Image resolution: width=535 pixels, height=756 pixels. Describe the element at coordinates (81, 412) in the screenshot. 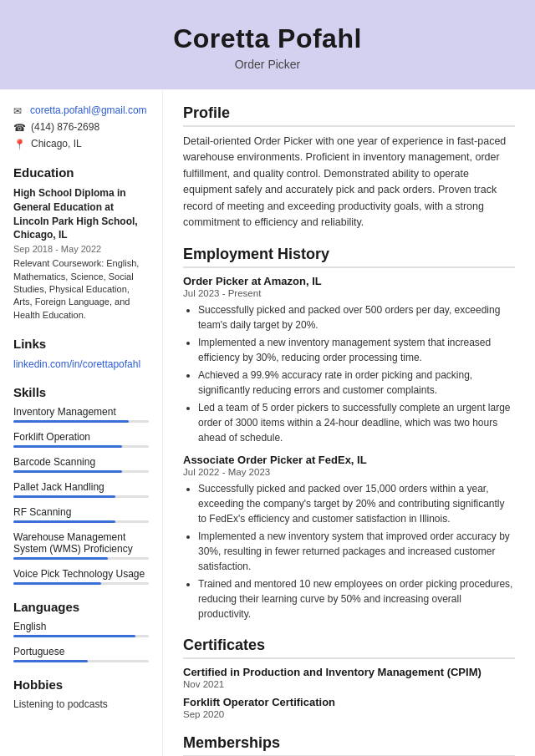

I see `skill-name: Inventory Management` at that location.